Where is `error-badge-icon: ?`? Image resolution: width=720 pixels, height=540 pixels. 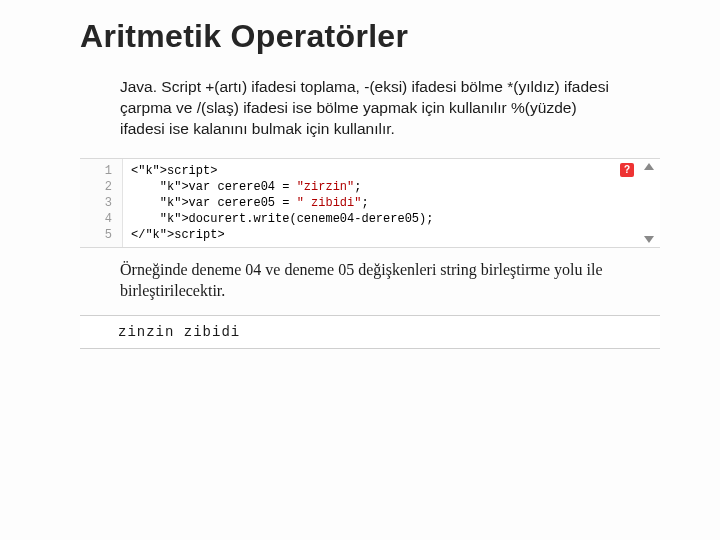 error-badge-icon: ? is located at coordinates (627, 170).